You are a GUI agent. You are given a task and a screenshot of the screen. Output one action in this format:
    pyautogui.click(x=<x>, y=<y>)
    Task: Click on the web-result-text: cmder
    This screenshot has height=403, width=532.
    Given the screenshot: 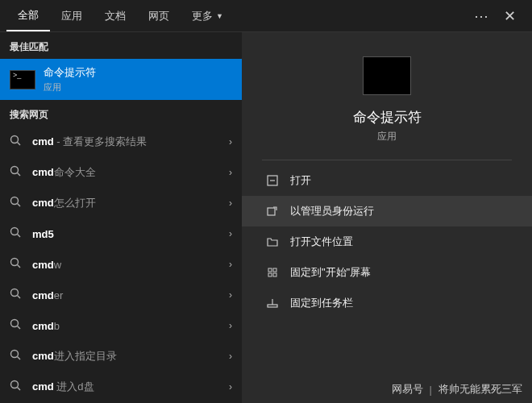 What is the action you would take?
    pyautogui.click(x=127, y=295)
    